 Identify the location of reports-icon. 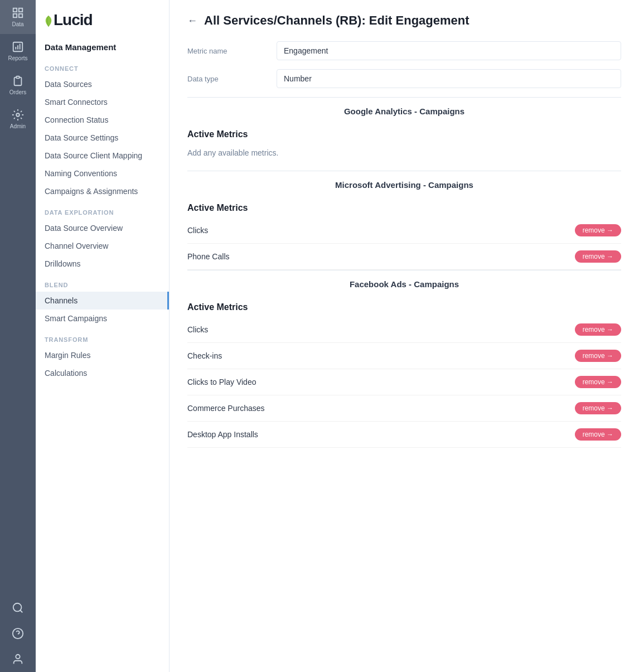
(18, 47).